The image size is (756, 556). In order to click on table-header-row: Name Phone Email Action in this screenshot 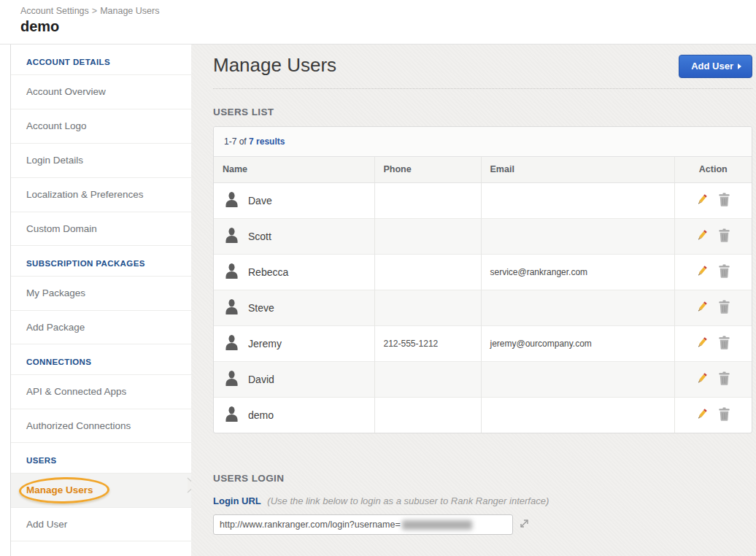, I will do `click(483, 169)`.